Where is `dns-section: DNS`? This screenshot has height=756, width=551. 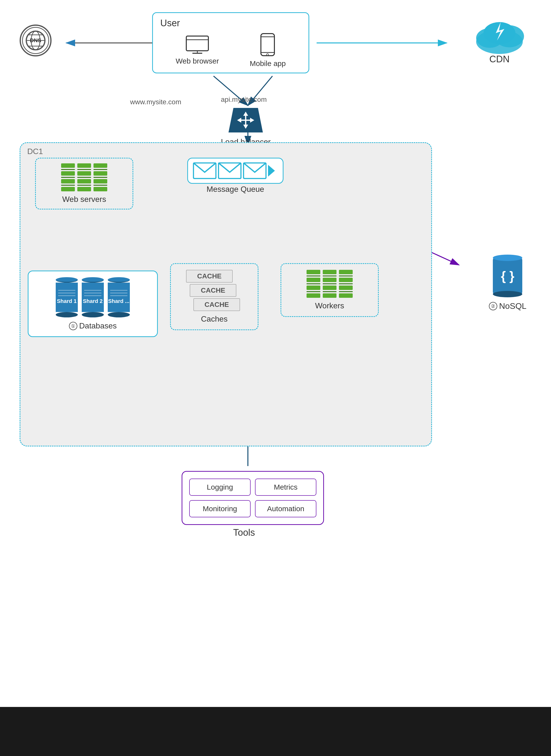
dns-section: DNS is located at coordinates (36, 41).